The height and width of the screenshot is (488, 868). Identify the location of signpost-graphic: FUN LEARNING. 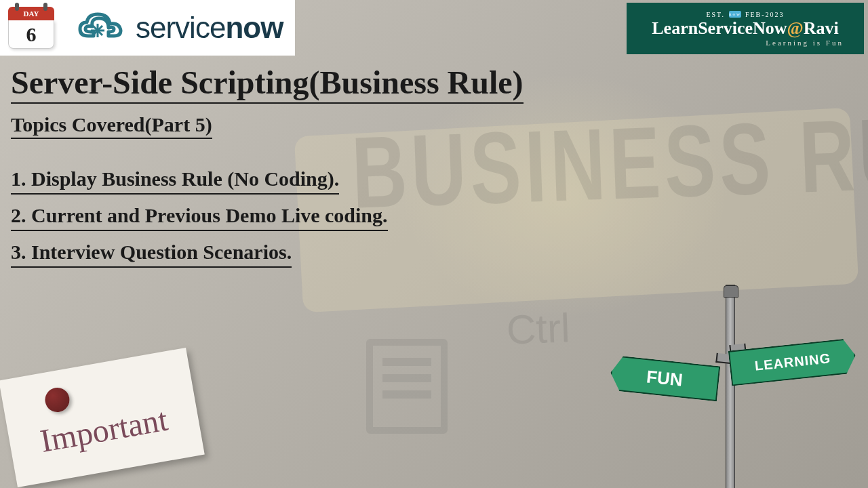
(719, 380).